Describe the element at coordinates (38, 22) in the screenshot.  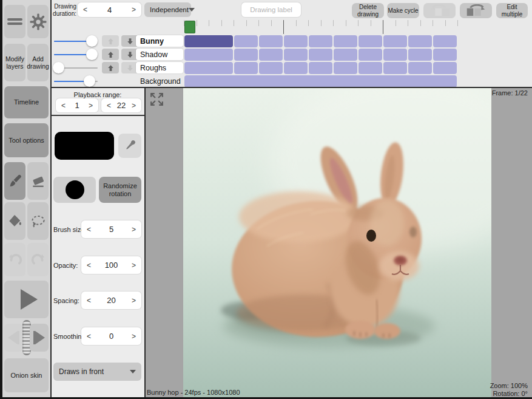
I see `settings-button` at that location.